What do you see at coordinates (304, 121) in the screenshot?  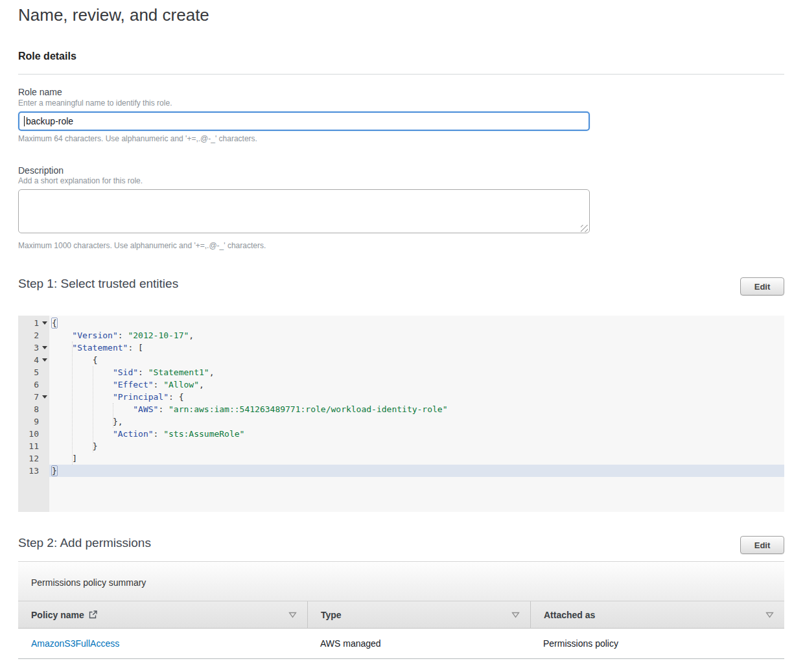 I see `role-name-input` at bounding box center [304, 121].